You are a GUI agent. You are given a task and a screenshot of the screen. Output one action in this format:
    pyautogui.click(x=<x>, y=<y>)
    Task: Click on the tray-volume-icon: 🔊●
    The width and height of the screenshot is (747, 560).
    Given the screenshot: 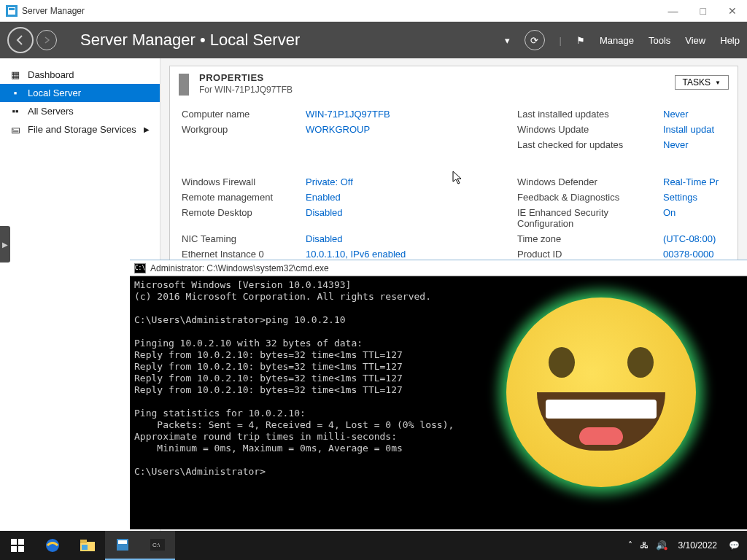 What is the action you would take?
    pyautogui.click(x=661, y=545)
    